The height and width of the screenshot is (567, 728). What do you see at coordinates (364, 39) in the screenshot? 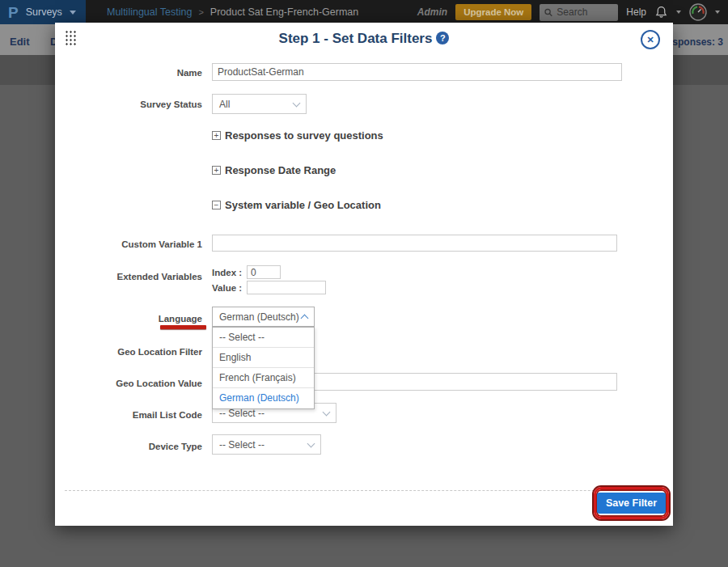
I see `dialog-title: Step 1 - Set Data Filters` at bounding box center [364, 39].